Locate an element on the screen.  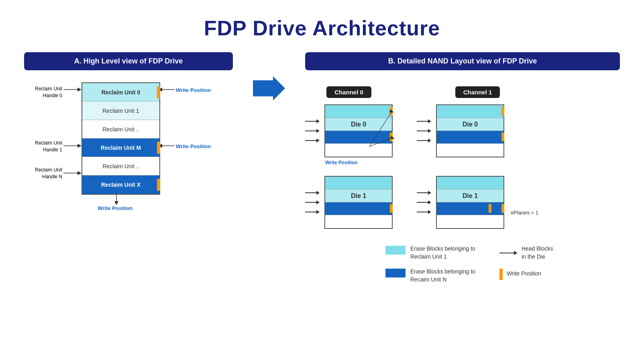
legend-orange-bar-icon is located at coordinates (501, 274).